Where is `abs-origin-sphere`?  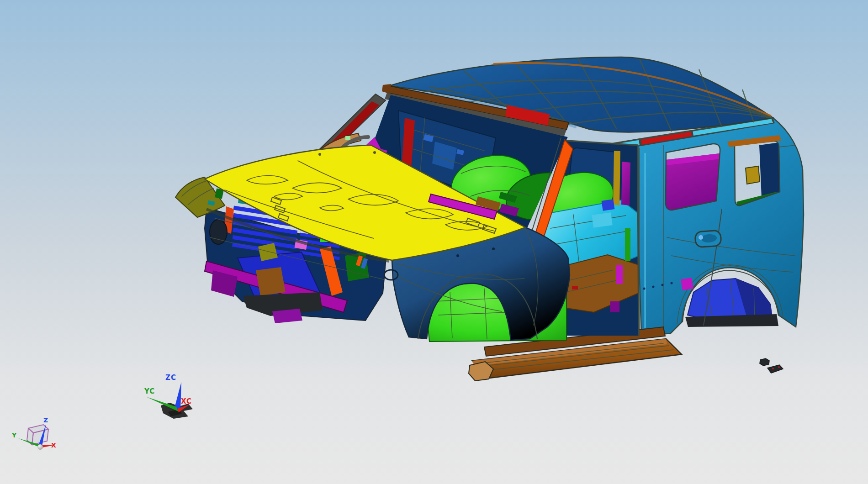 abs-origin-sphere is located at coordinates (40, 447).